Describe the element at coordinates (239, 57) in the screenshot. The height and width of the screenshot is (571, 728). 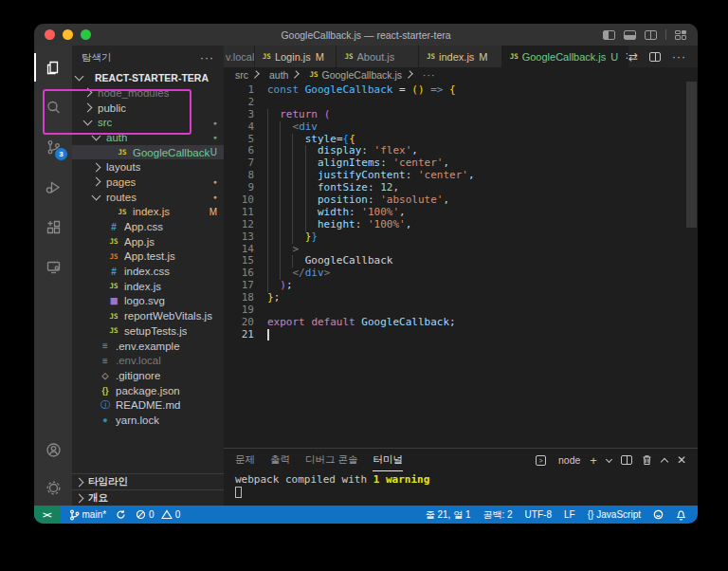
I see `tab-v-local: v.local` at that location.